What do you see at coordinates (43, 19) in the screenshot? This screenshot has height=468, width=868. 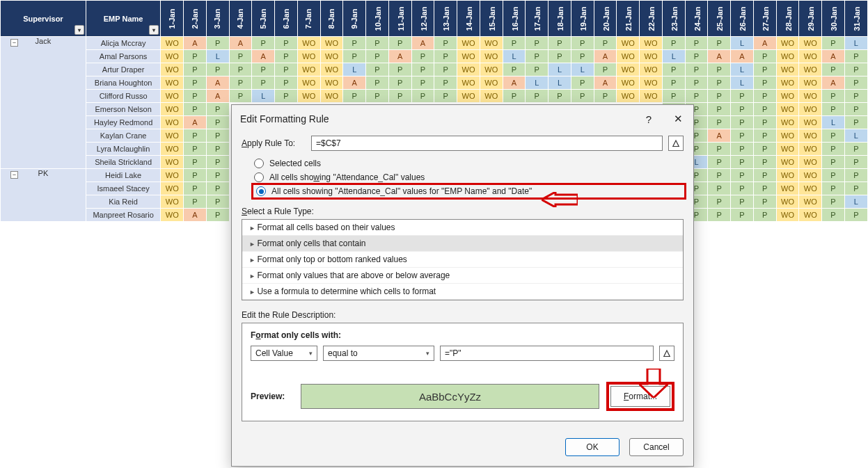 I see `col-supervisor: Supervisor ▾` at bounding box center [43, 19].